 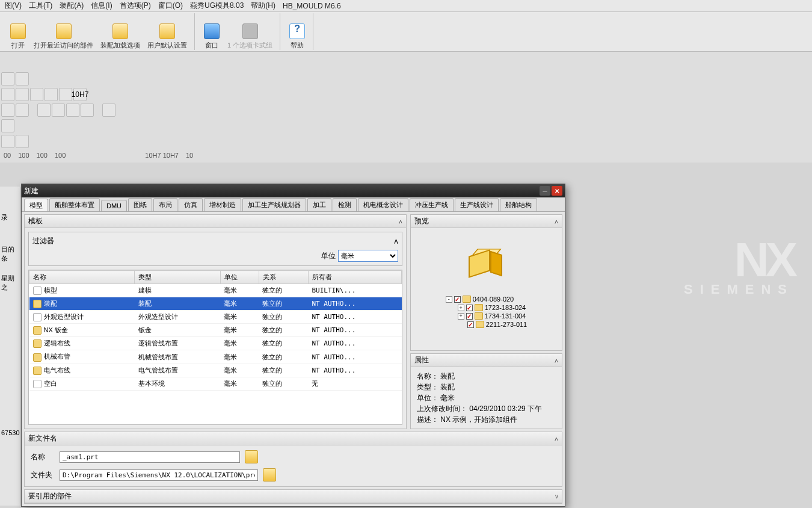 What do you see at coordinates (217, 6) in the screenshot?
I see `menu-yanxiu: 燕秀UG模具8.03` at bounding box center [217, 6].